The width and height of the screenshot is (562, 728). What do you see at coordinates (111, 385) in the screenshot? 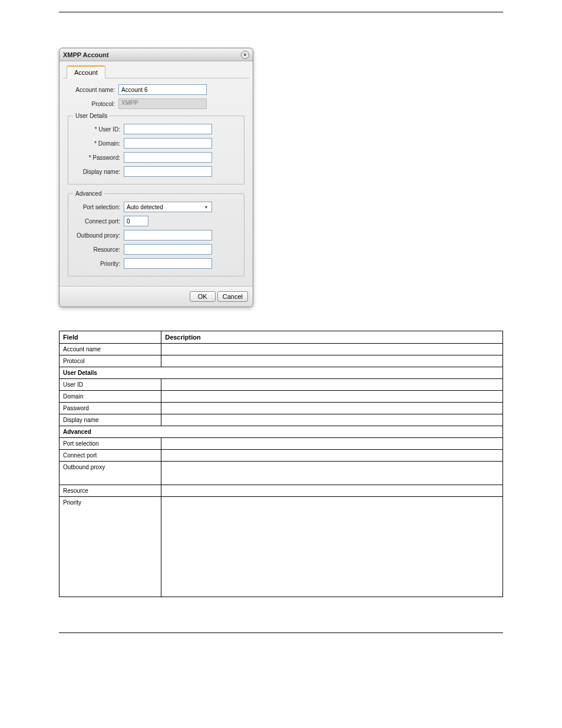
I see `table-cell-field: User ID` at bounding box center [111, 385].